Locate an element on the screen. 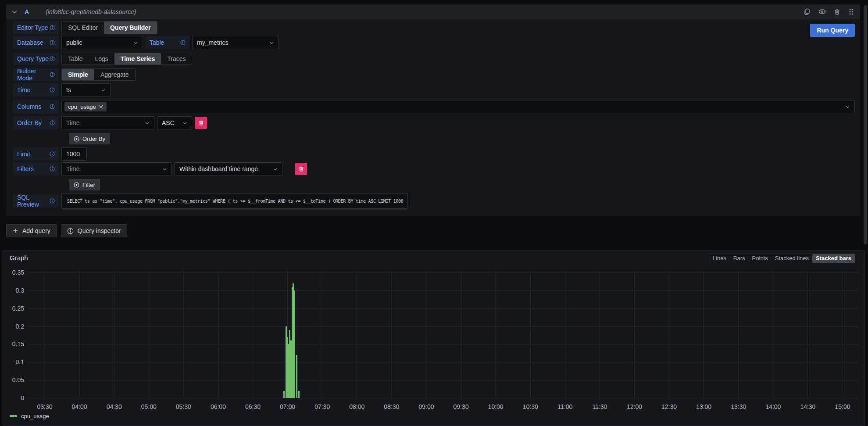 This screenshot has height=426, width=868. builder-mode-switch-option-simple: Simple is located at coordinates (78, 75).